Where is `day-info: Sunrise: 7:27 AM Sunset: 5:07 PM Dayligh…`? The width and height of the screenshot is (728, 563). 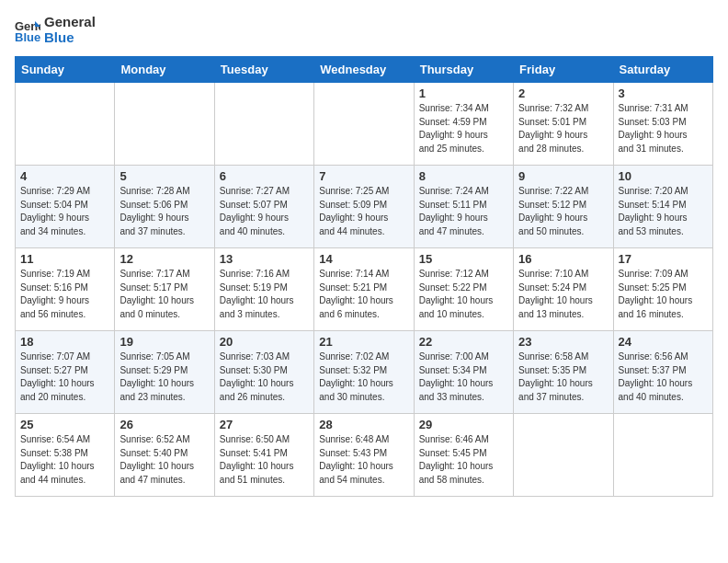 day-info: Sunrise: 7:27 AM Sunset: 5:07 PM Dayligh… is located at coordinates (265, 212).